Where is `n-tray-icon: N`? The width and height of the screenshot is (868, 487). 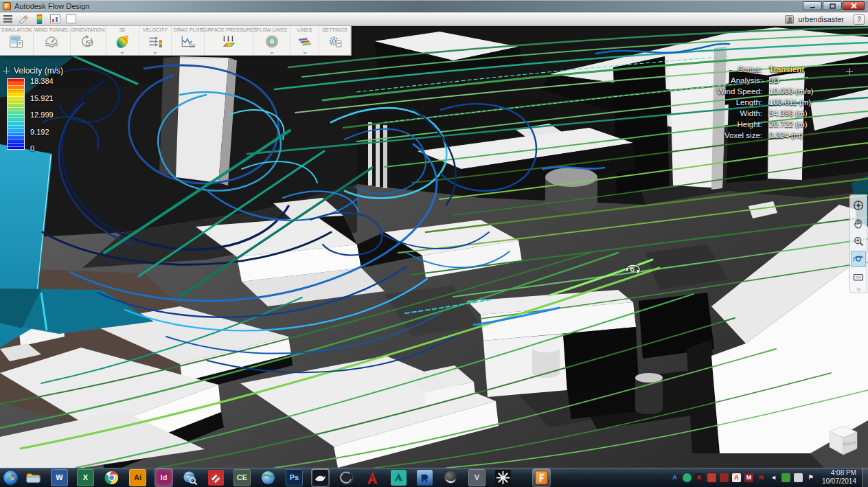 n-tray-icon: N is located at coordinates (761, 478).